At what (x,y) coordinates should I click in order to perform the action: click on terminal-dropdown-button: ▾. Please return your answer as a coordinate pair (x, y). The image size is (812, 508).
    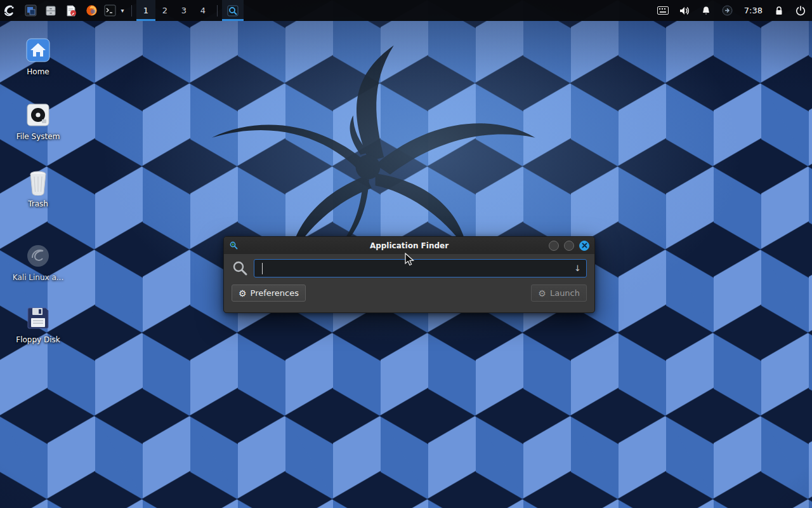
    Looking at the image, I should click on (122, 10).